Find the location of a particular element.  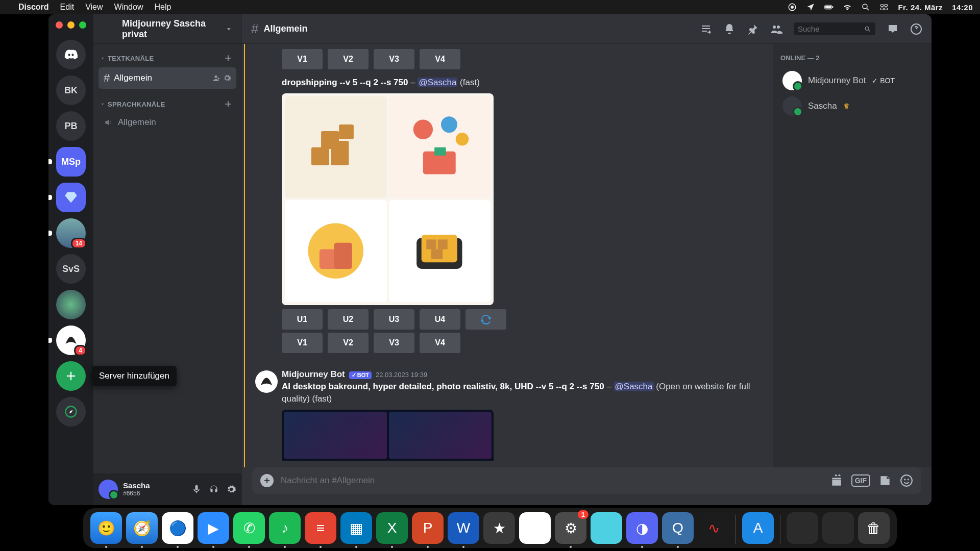

dock-settings: ⚙1 is located at coordinates (571, 528).